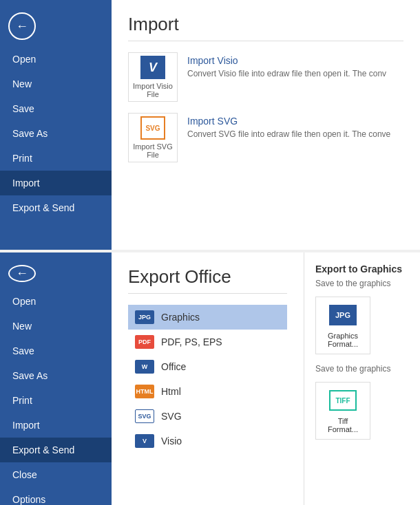 The image size is (420, 505). Describe the element at coordinates (56, 183) in the screenshot. I see `top-sidebar-item-import: Import` at that location.